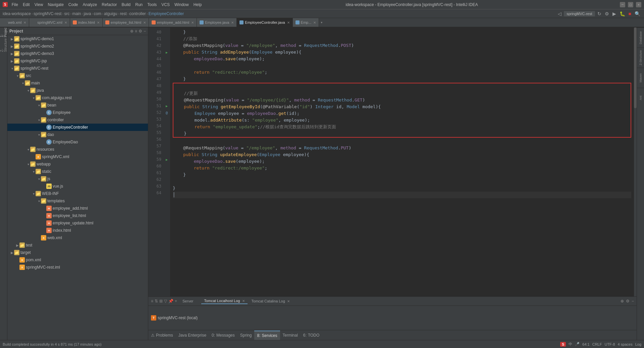  What do you see at coordinates (78, 179) in the screenshot?
I see `tree-item-js: ▾ 📁 js` at bounding box center [78, 179].